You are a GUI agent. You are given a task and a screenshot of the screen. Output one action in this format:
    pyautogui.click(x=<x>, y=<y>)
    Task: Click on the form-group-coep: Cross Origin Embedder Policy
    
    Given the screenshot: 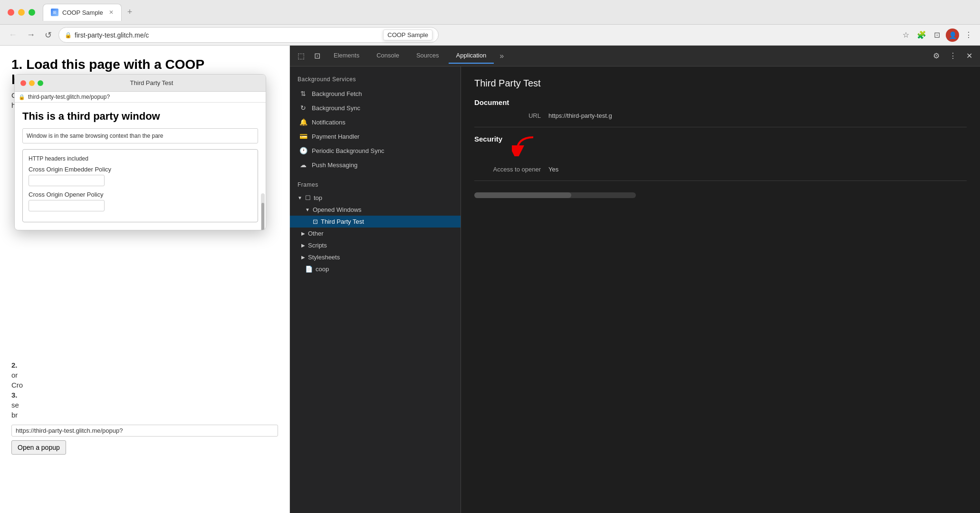 What is the action you would take?
    pyautogui.click(x=140, y=176)
    